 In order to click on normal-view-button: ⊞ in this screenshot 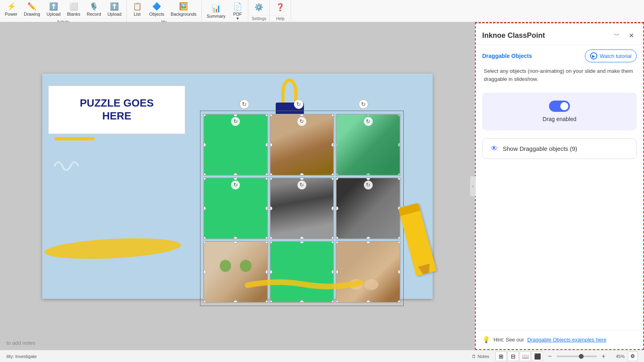, I will do `click(501, 356)`.